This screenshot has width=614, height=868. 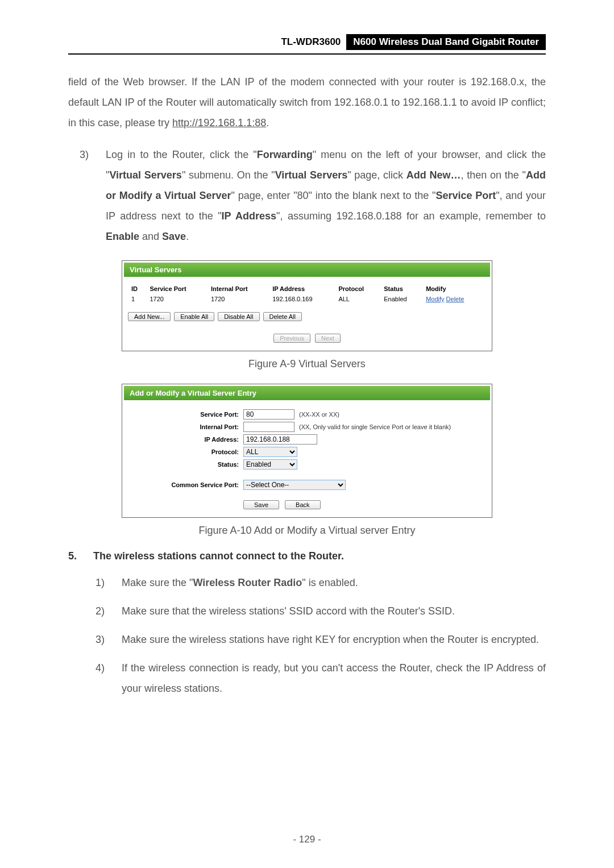 I want to click on status-select: Enabled, so click(x=271, y=464).